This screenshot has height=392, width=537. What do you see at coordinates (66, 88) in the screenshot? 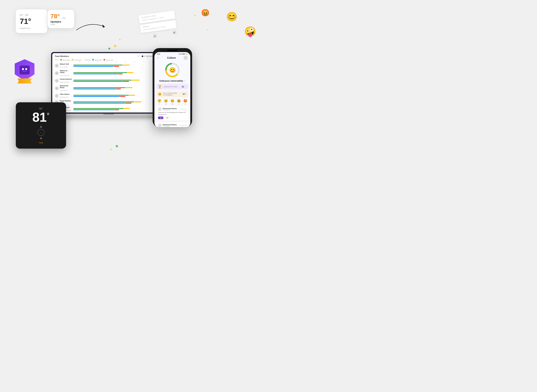
I see `member-name-muhammad: Muhammad Rehan Associate PM` at bounding box center [66, 88].